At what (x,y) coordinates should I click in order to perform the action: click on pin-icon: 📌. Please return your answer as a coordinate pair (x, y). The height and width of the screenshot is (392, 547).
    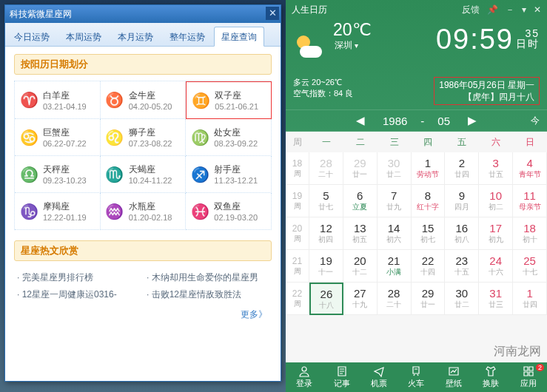
    Looking at the image, I should click on (493, 10).